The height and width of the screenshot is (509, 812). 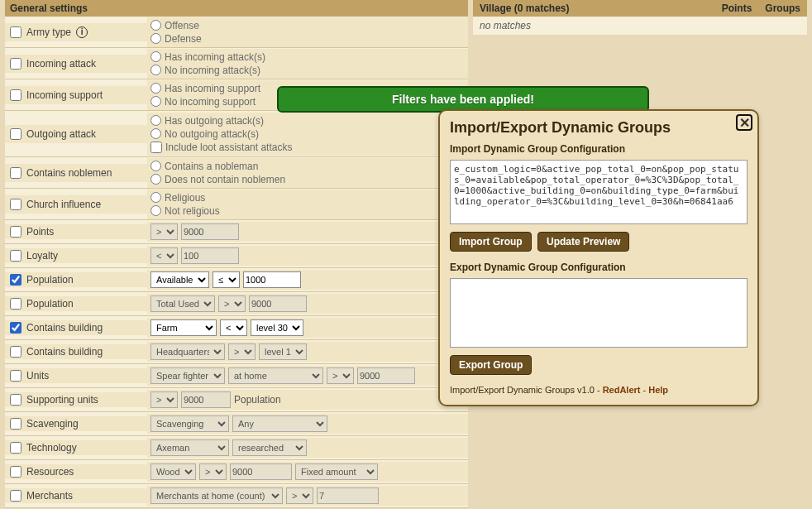 I want to click on contains-noblemen-checkbox, so click(x=16, y=173).